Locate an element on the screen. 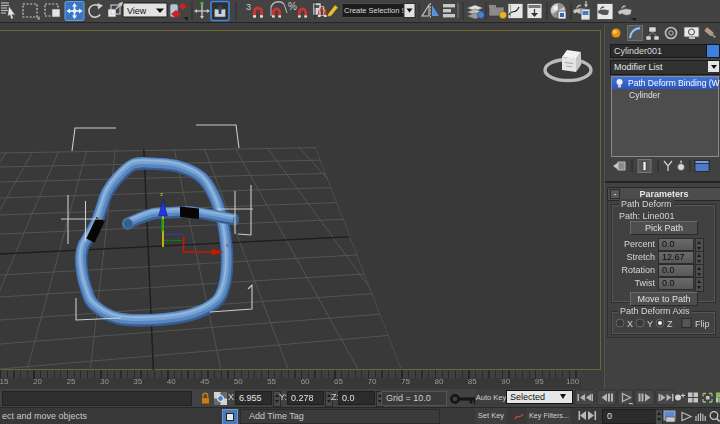  svg-text: X is located at coordinates (630, 324).